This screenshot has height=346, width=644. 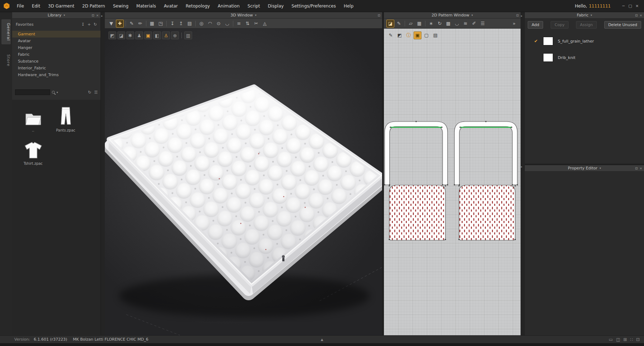 What do you see at coordinates (409, 35) in the screenshot?
I see `pattern-info-icon: ⓘ` at bounding box center [409, 35].